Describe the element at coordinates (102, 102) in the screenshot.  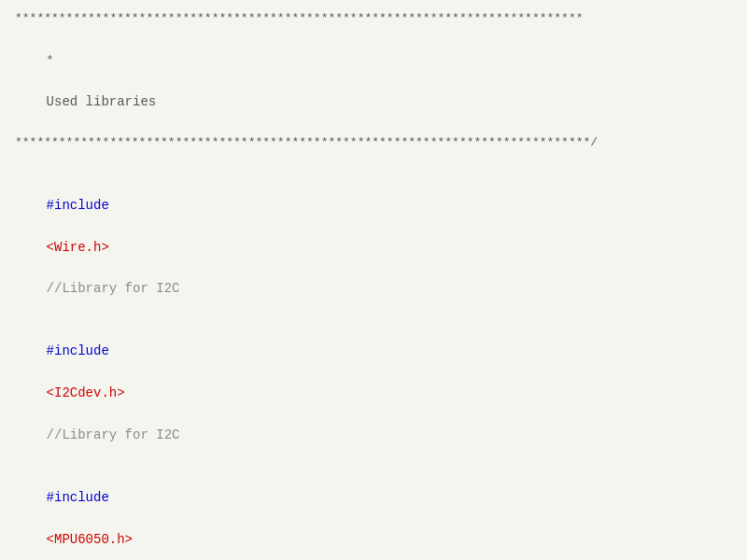
I see `section-title-text: Used libraries` at that location.